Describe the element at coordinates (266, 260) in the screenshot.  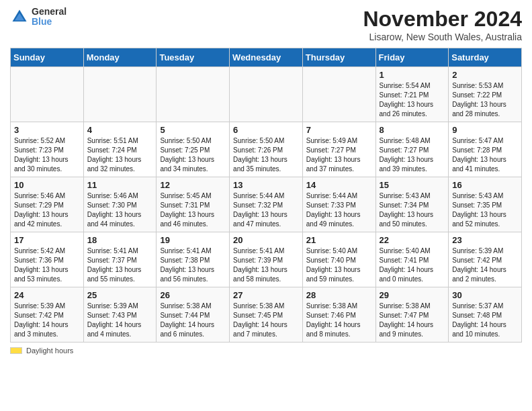
I see `day-cell: 20Sunrise: 5:41 AM Sunset: 7:39 PM Dayli…` at that location.